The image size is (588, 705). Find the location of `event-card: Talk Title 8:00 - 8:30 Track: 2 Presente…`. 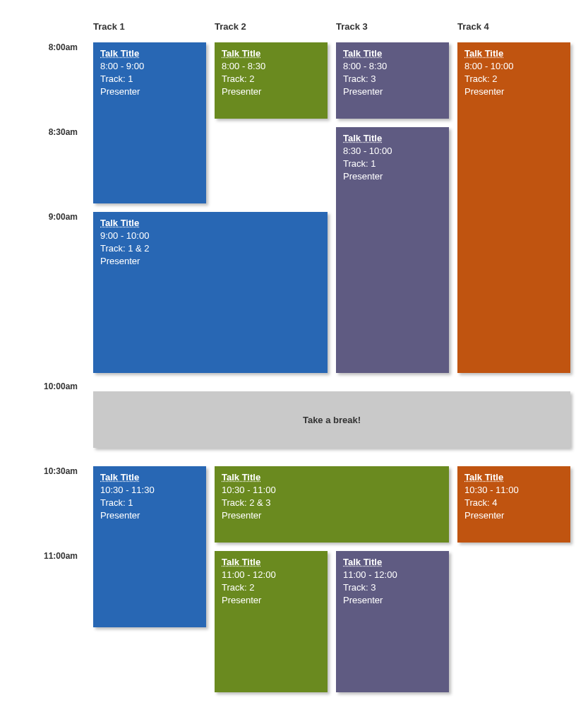

event-card: Talk Title 8:00 - 8:30 Track: 2 Presente… is located at coordinates (271, 81).